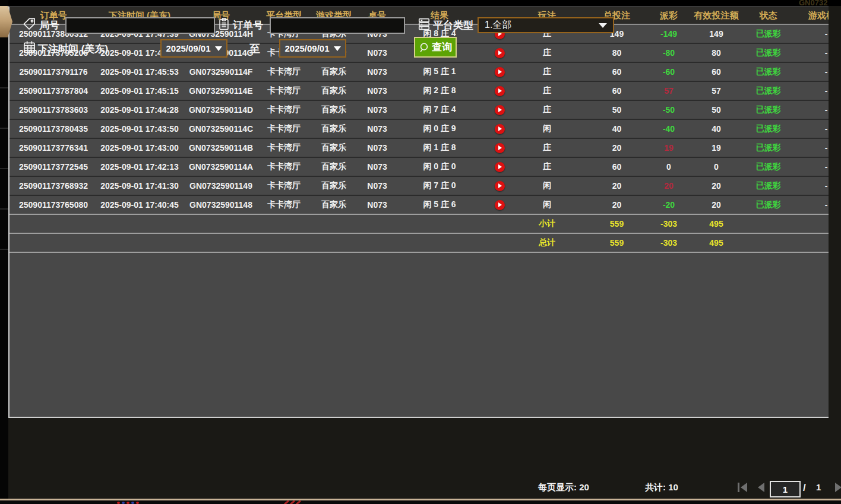 The width and height of the screenshot is (841, 504). What do you see at coordinates (440, 186) in the screenshot?
I see `cell-result: 闲 7 庄 0` at bounding box center [440, 186].